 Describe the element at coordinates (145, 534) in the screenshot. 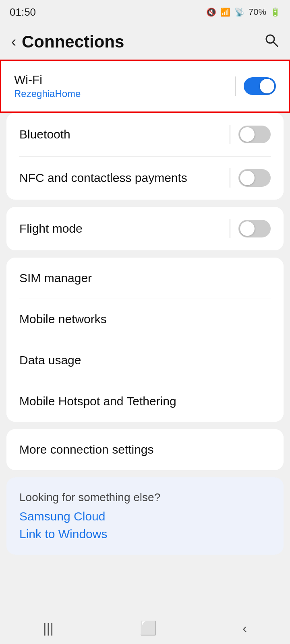

I see `link-to-windows-link: Link to Windows` at that location.